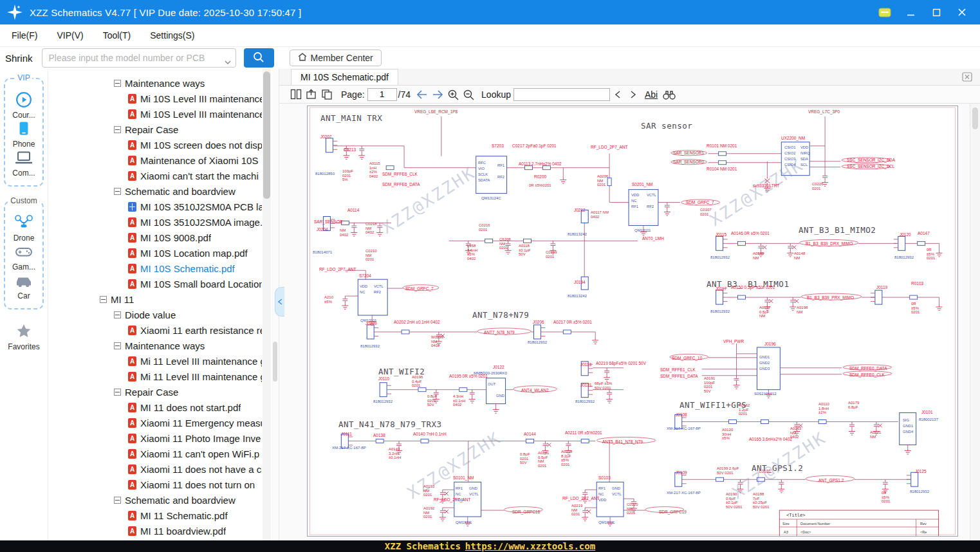 The height and width of the screenshot is (552, 980). What do you see at coordinates (911, 12) in the screenshot?
I see `minimize-button` at bounding box center [911, 12].